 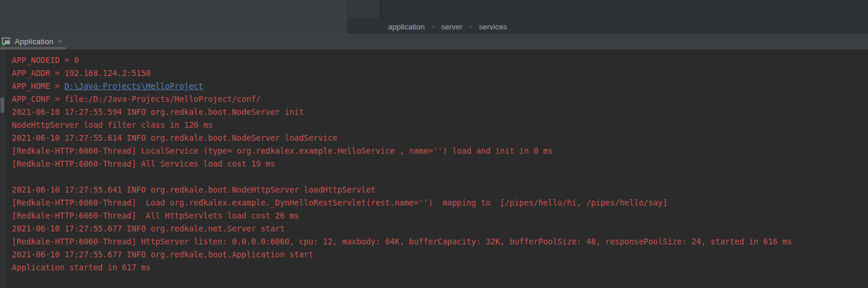 I want to click on console-scrollbar-thumb, so click(x=2, y=105).